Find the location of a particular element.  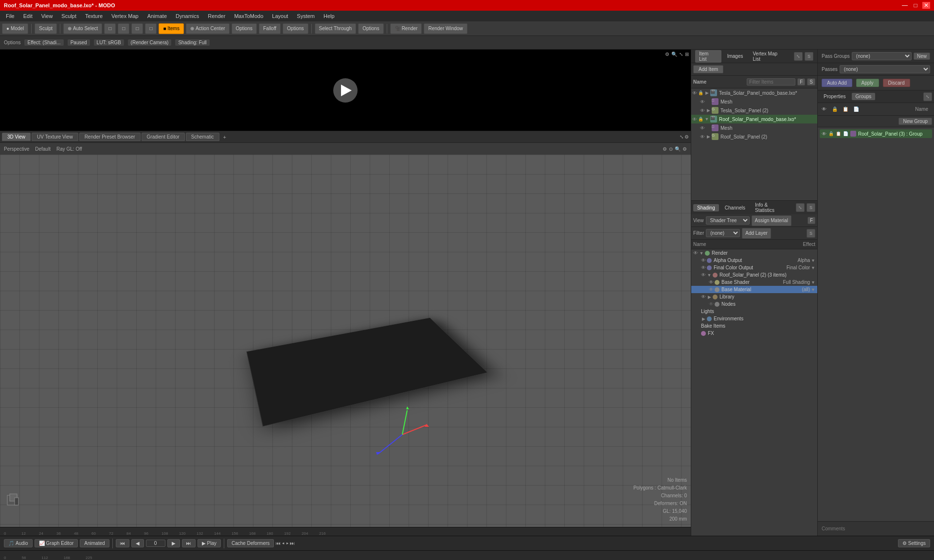

frame-input is located at coordinates (156, 543).